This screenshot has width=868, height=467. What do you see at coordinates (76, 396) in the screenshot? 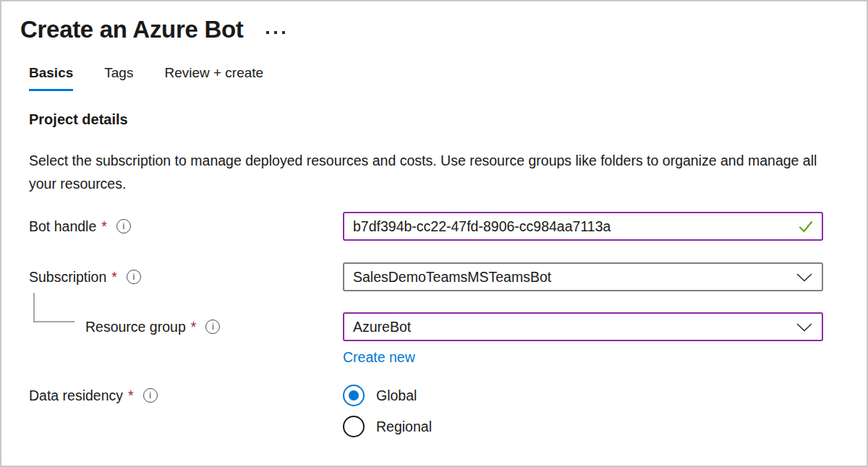
I see `data-residency-label-text: Data residency` at bounding box center [76, 396].